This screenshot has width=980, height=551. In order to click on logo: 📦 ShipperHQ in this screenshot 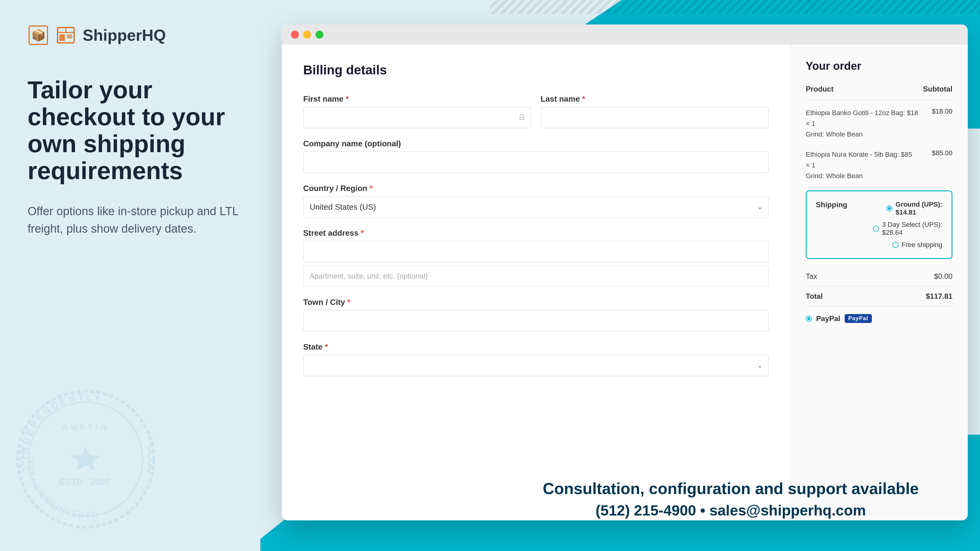, I will do `click(145, 35)`.